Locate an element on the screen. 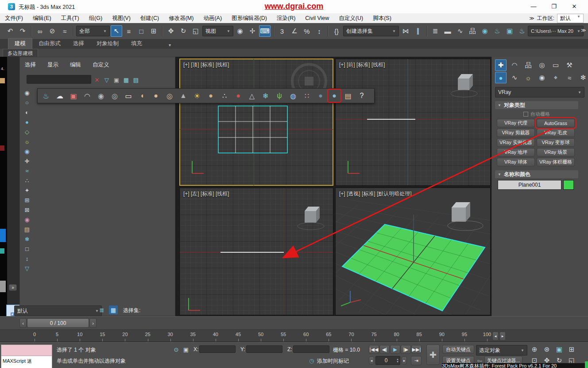  lock-icon: ▣ is located at coordinates (116, 80).